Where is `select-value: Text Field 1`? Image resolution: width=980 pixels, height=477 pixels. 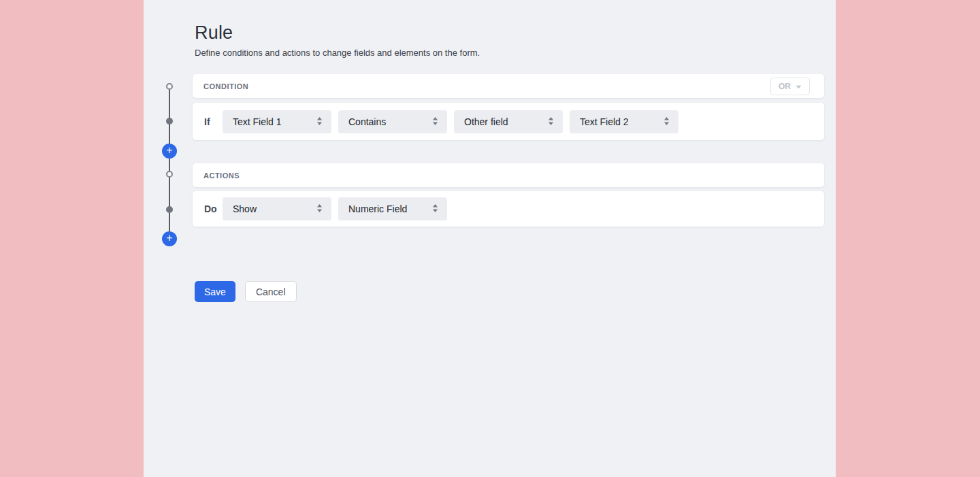
select-value: Text Field 1 is located at coordinates (257, 122).